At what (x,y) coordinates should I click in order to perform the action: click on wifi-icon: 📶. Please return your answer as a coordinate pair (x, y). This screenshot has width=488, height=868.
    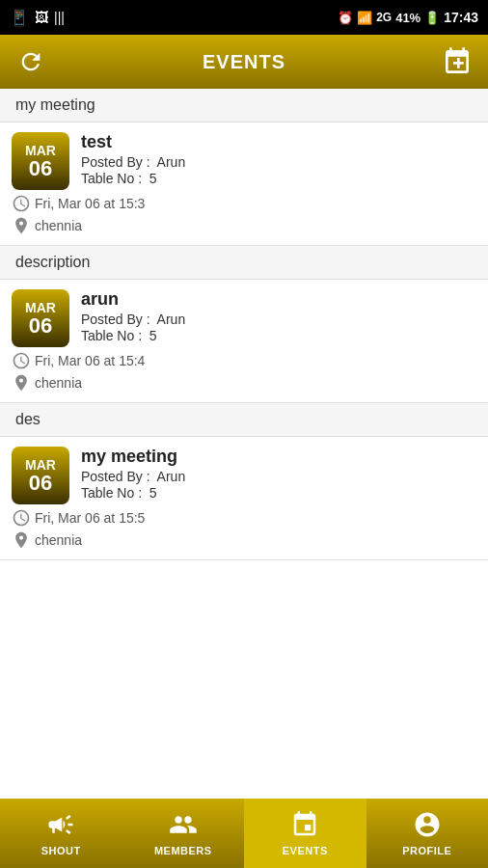
    Looking at the image, I should click on (365, 17).